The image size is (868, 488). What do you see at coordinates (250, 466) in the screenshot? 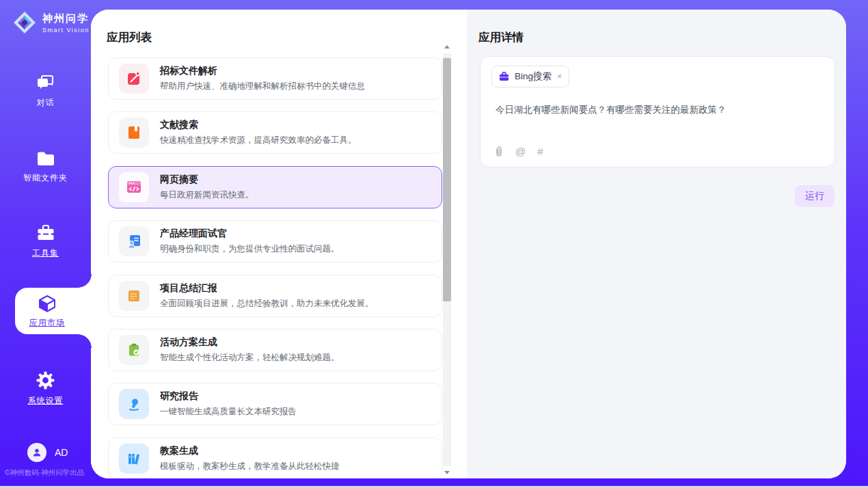
I see `app-card-desc: 模板驱动，教案秒生成，教学准备从此轻松快捷` at bounding box center [250, 466].